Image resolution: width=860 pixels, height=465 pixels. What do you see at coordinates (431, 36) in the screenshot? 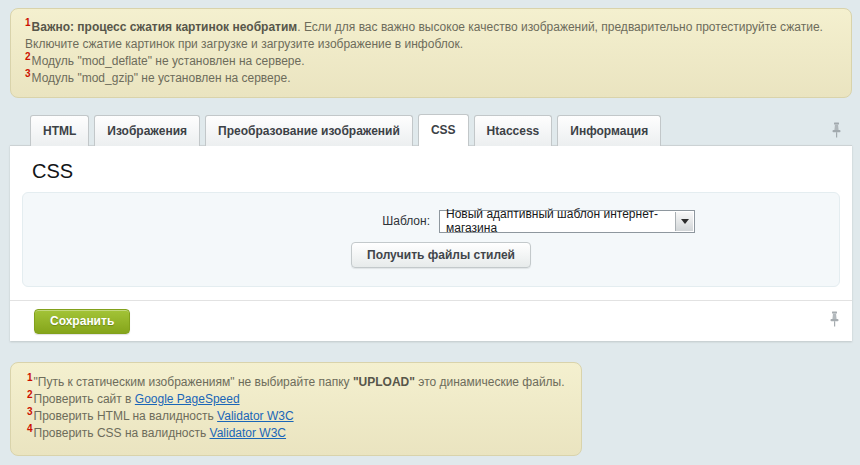
I see `notice-item: 1Важно: процесс сжатия картинок необрати…` at bounding box center [431, 36].